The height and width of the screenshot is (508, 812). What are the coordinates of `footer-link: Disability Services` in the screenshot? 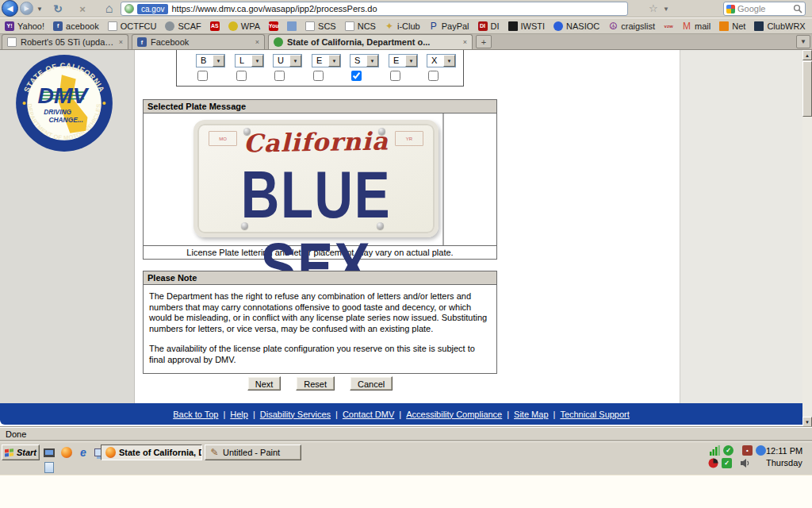 It's located at (295, 414).